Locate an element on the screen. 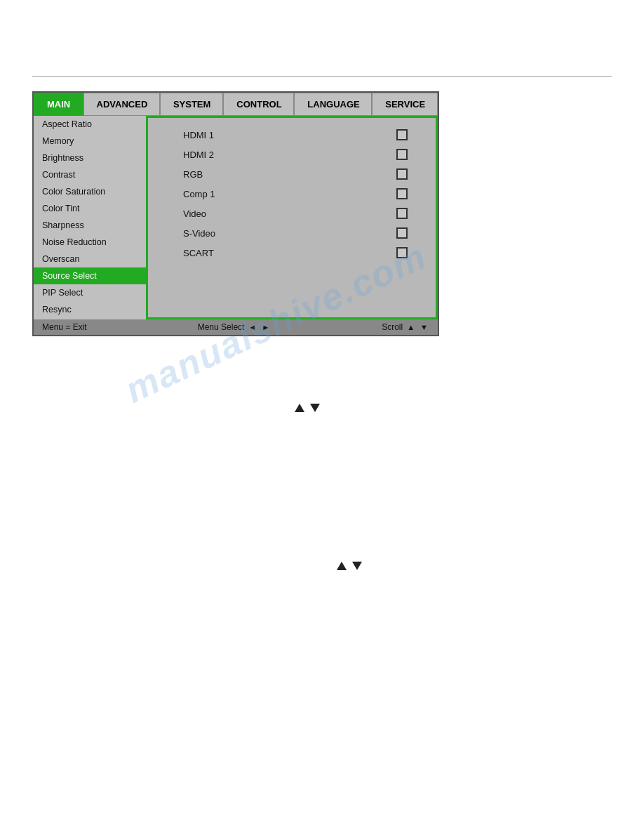 The height and width of the screenshot is (834, 644). source-row-rgb: RGB is located at coordinates (292, 174).